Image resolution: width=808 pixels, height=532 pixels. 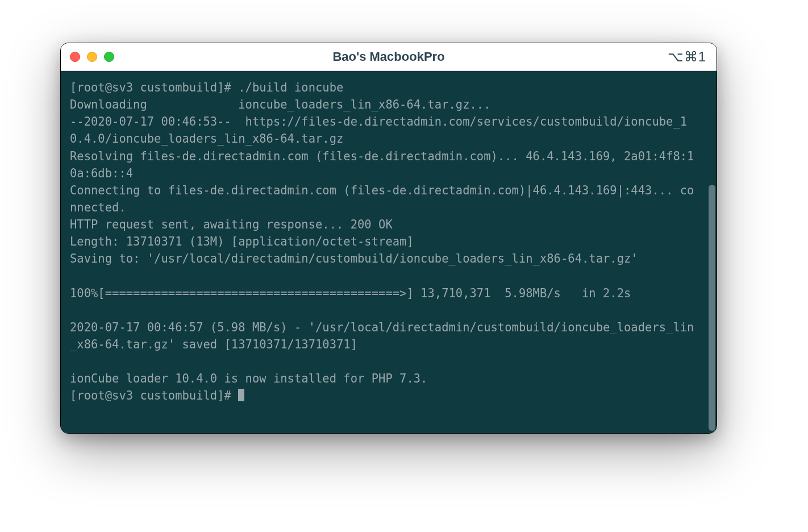 What do you see at coordinates (389, 57) in the screenshot?
I see `titlebar: Bao's MacbookPro ⌥⌘1` at bounding box center [389, 57].